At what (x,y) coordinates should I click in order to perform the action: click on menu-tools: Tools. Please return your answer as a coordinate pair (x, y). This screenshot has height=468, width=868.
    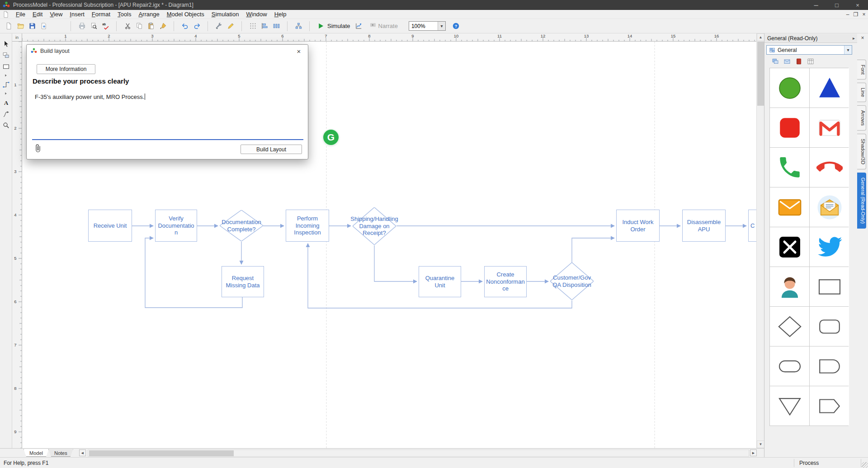
    Looking at the image, I should click on (124, 14).